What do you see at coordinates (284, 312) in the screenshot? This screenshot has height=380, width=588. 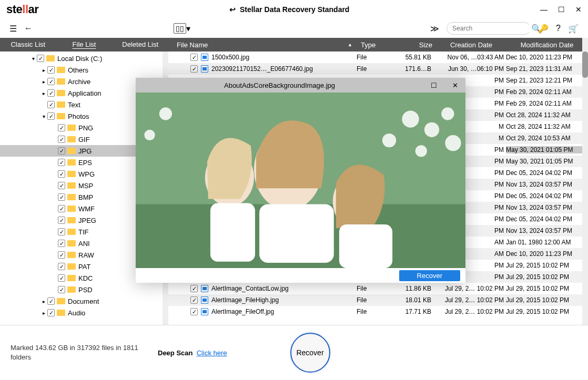 I see `cell-name: AlertImage_FileOff.jpg` at bounding box center [284, 312].